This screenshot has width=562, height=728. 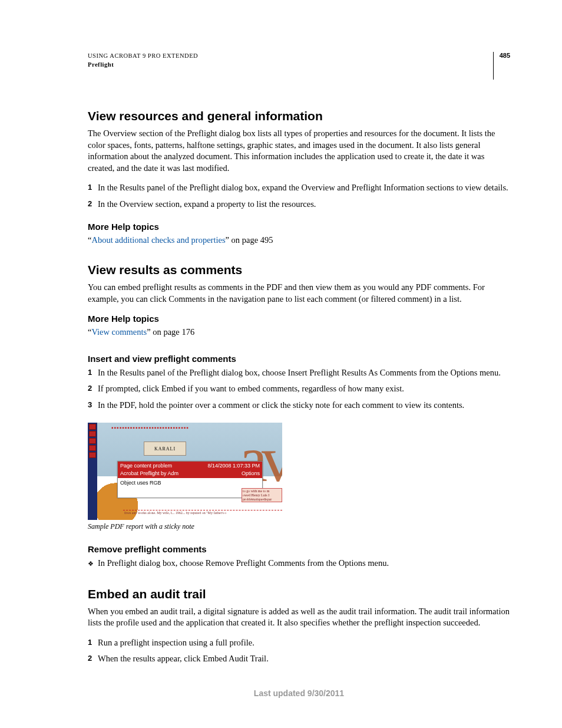 I want to click on body-text: When you embed an audit trail, a digital…, so click(x=299, y=618).